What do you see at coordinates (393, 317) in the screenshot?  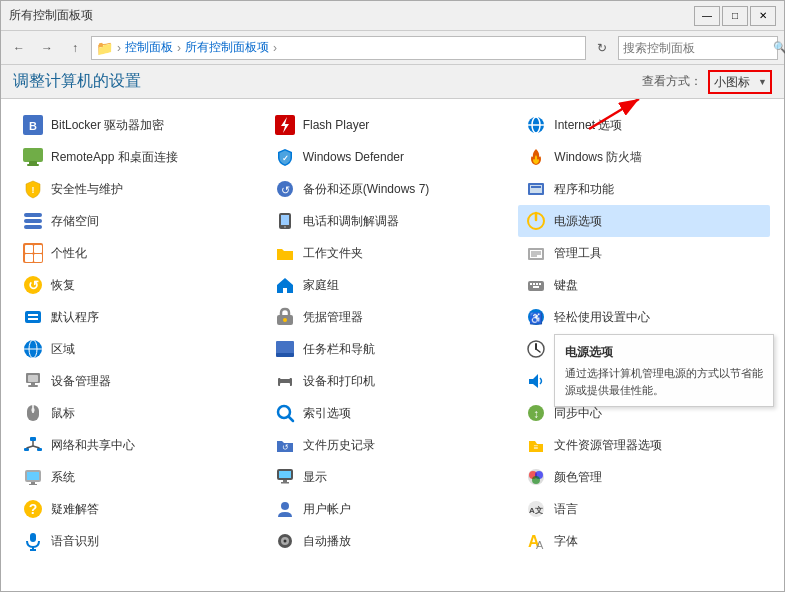 I see `item-credential: 凭据管理器` at bounding box center [393, 317].